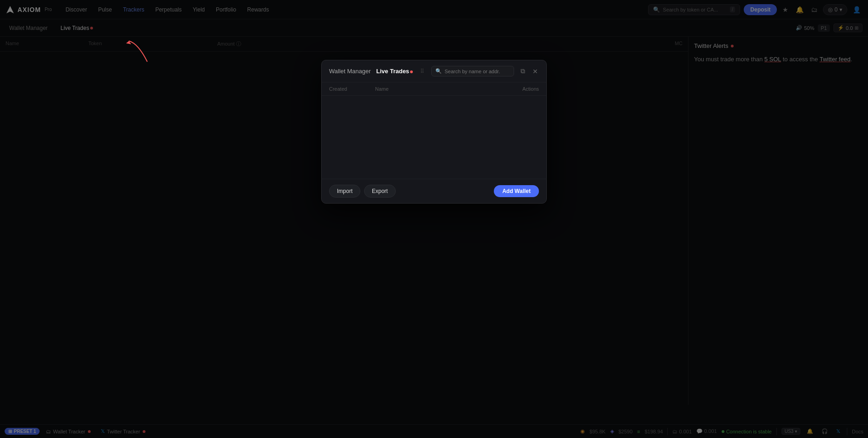 The height and width of the screenshot is (438, 868). I want to click on modal-col-name: Name, so click(434, 89).